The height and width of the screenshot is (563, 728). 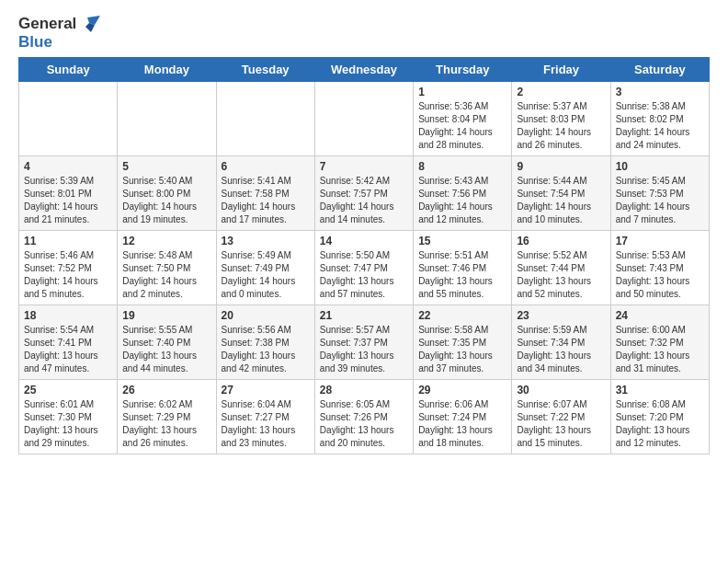 I want to click on day-info: Sunrise: 5:40 AM Sunset: 8:00 PM Dayligh…, so click(x=160, y=201).